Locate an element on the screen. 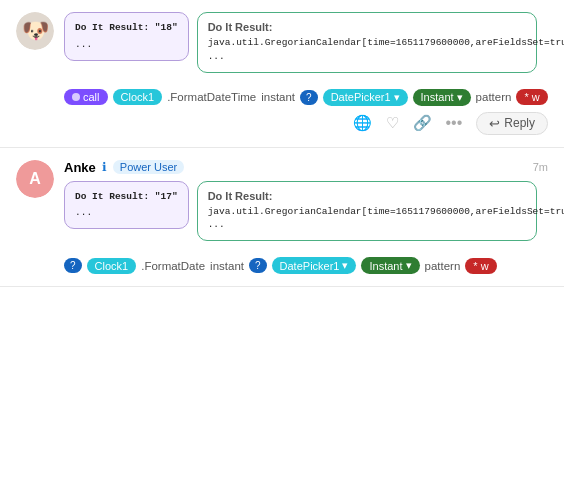 The height and width of the screenshot is (500, 564). method-text-2: .FormatDate is located at coordinates (173, 266).